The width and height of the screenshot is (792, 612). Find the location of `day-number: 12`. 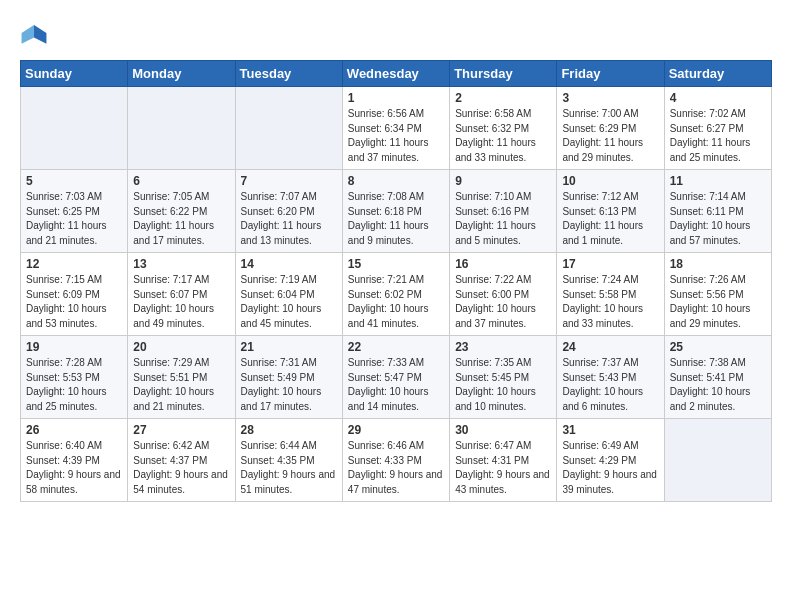

day-number: 12 is located at coordinates (74, 264).